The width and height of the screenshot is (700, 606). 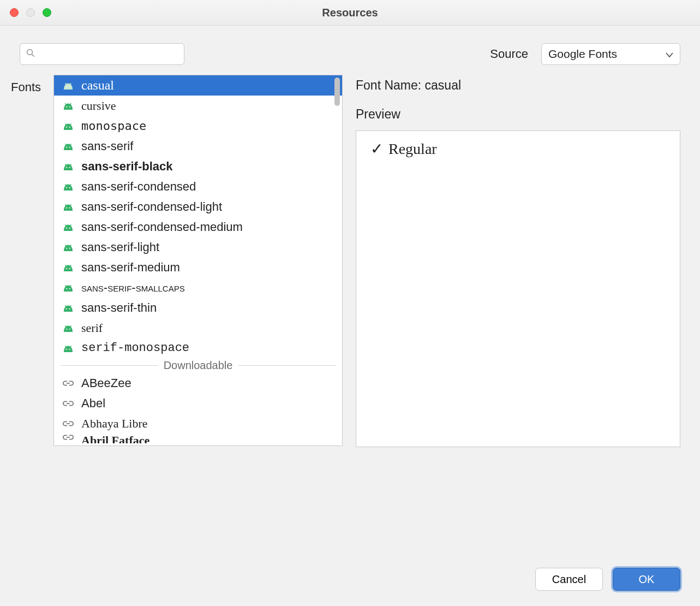 What do you see at coordinates (337, 260) in the screenshot?
I see `scrollbar` at bounding box center [337, 260].